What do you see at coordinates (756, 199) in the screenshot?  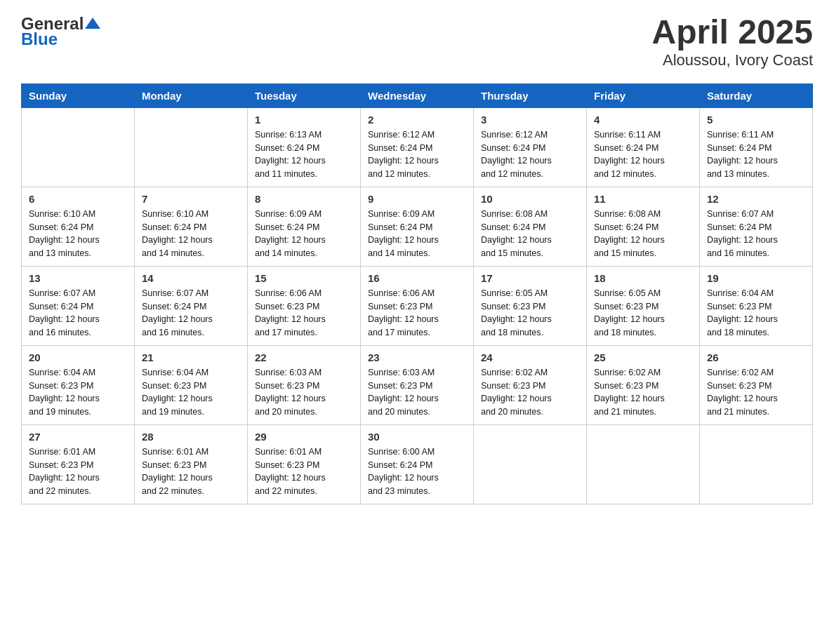 I see `day-number: 12` at bounding box center [756, 199].